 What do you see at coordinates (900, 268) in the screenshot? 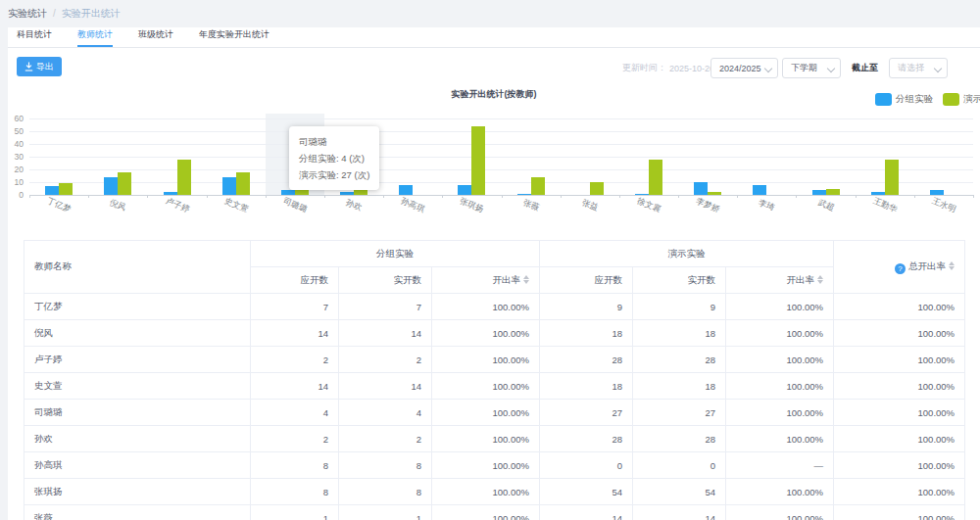
I see `info-icon: ?` at bounding box center [900, 268].